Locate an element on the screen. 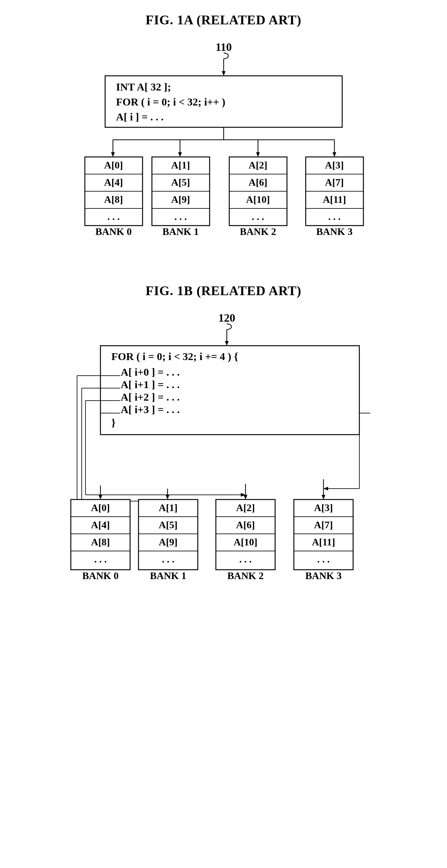 Image resolution: width=447 pixels, height=868 pixels. fig1b-ref: 120 is located at coordinates (227, 318).